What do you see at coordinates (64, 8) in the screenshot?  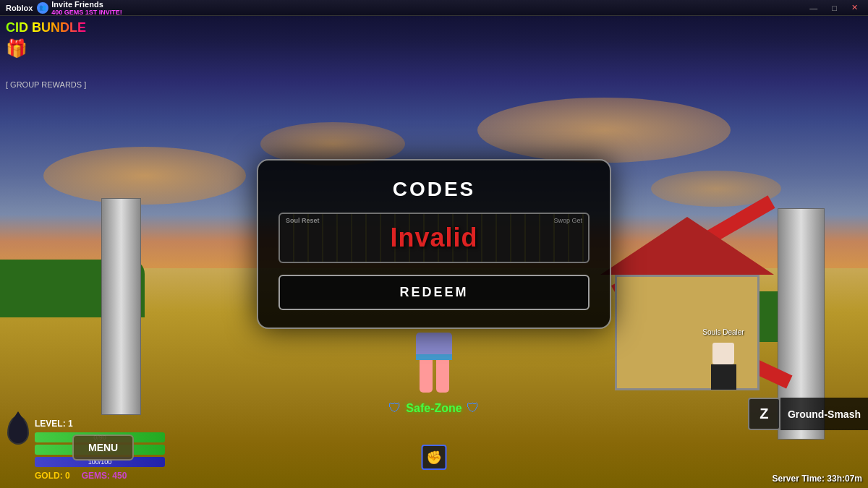 I see `titlebar-left: Roblox 👥 Invite Friends 400 GEMS 1ST INV…` at bounding box center [64, 8].